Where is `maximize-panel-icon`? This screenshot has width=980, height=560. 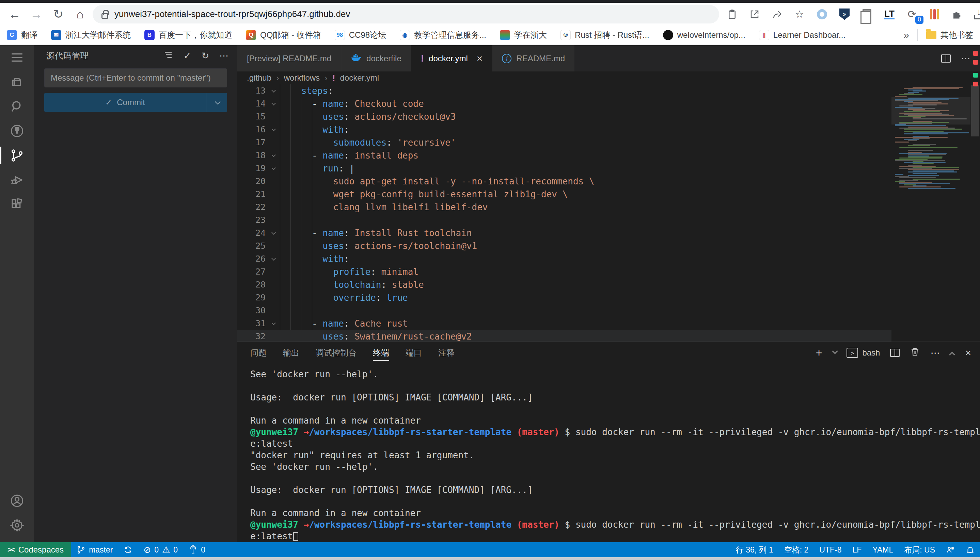 maximize-panel-icon is located at coordinates (952, 355).